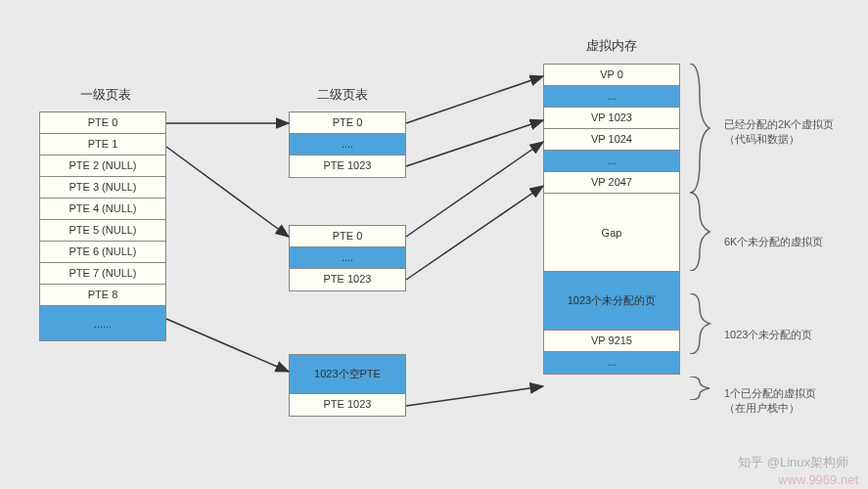 This screenshot has height=489, width=868. What do you see at coordinates (103, 231) in the screenshot?
I see `l1-row: PTE 5 (NULL)` at bounding box center [103, 231].